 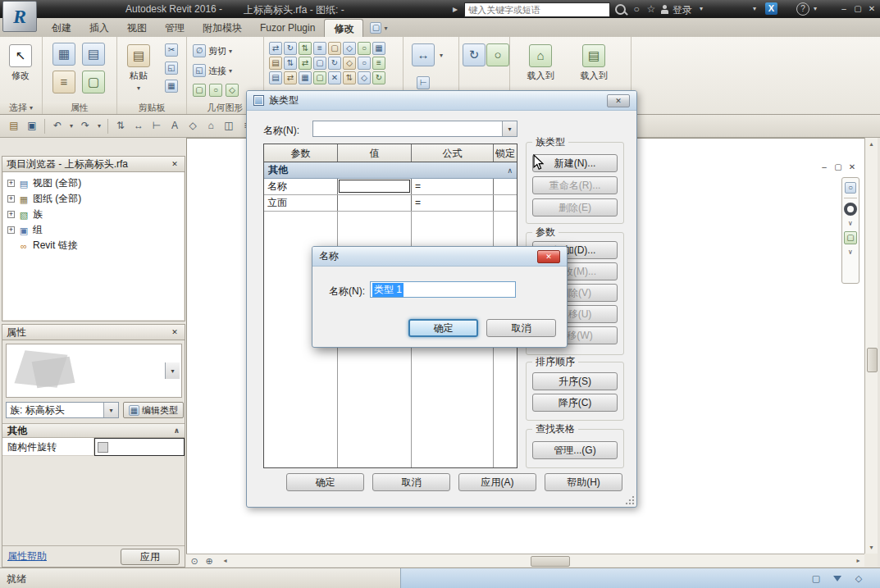 What do you see at coordinates (390, 203) in the screenshot?
I see `table-row-elevation: 立面 =` at bounding box center [390, 203].